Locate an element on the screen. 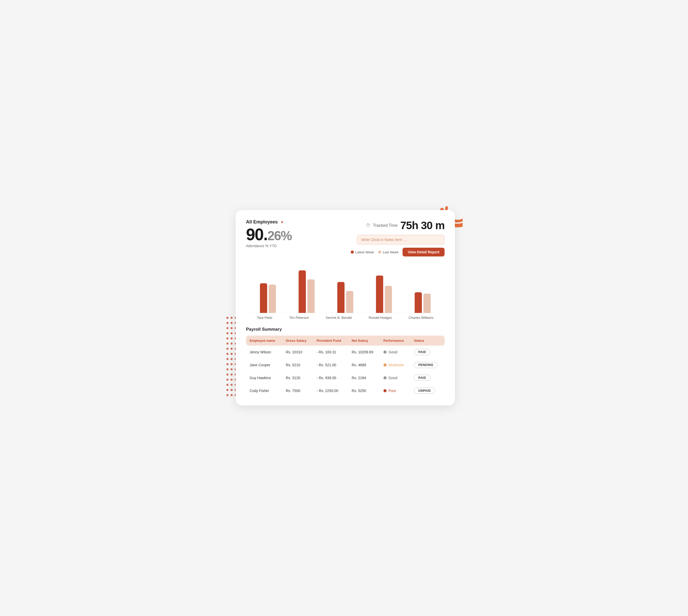  legend-current-dot is located at coordinates (352, 252).